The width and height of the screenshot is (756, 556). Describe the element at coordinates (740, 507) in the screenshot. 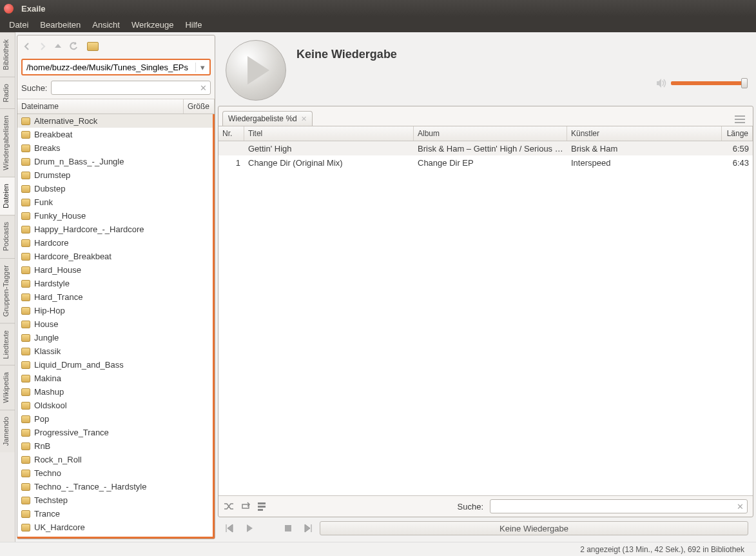

I see `playlist-clear-search-icon: ✕` at that location.